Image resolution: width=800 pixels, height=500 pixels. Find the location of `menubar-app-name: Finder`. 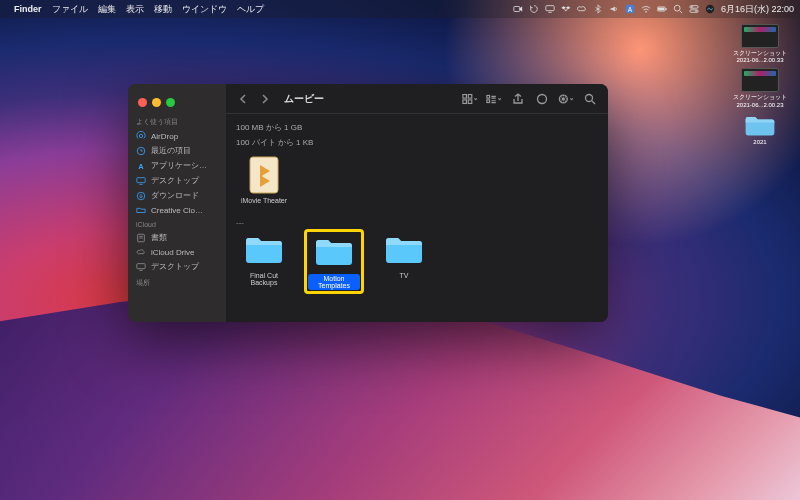

menubar-app-name: Finder is located at coordinates (28, 9).